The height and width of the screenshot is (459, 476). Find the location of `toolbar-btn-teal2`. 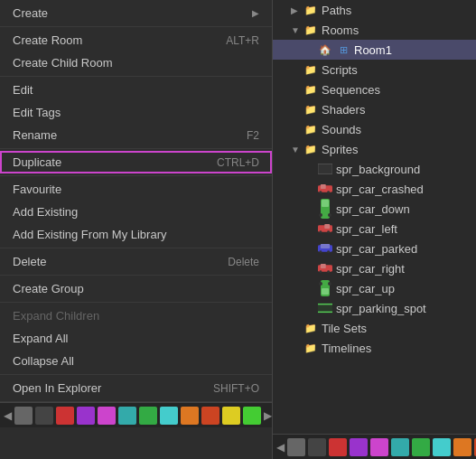

toolbar-btn-teal2 is located at coordinates (400, 447).